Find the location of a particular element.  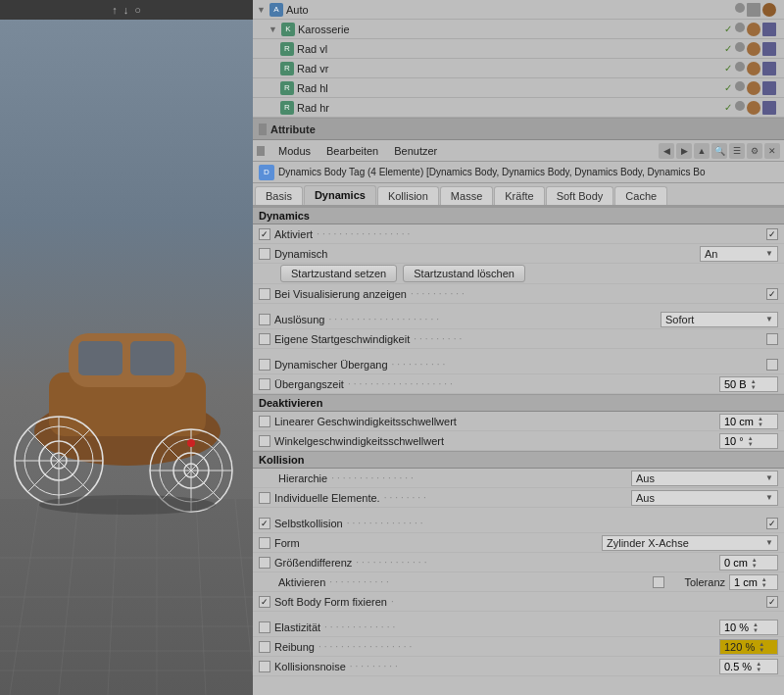

dynamisch-dropdown: An ▼ is located at coordinates (739, 254).